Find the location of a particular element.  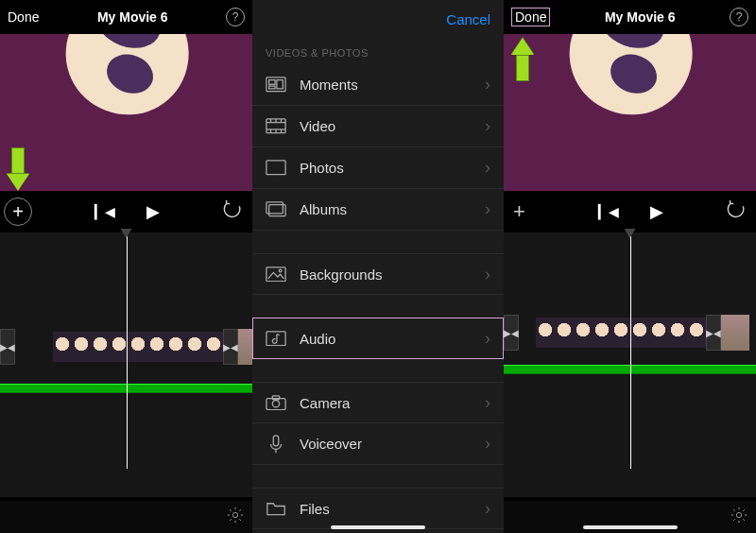

camera-icon is located at coordinates (276, 403).